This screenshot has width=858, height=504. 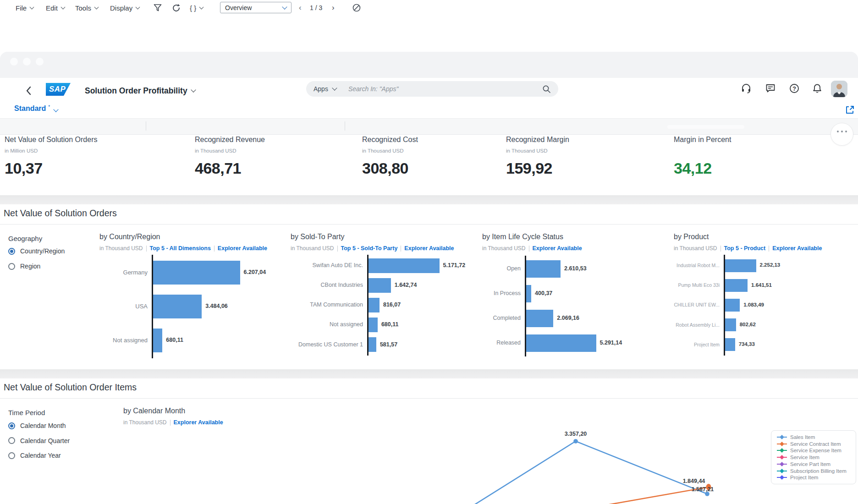 I want to click on kpi-tile: Net Value of Solution Ordersin Million U…, so click(x=51, y=157).